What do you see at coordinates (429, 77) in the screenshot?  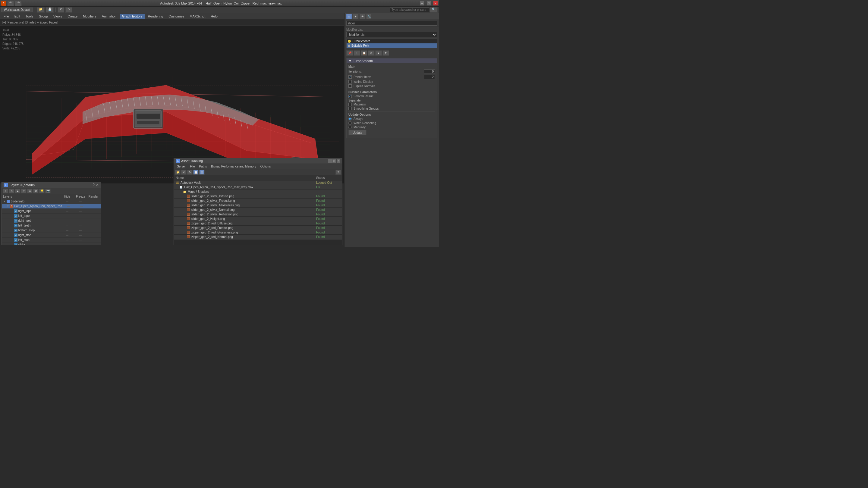 I see `ts-render-iters-input` at bounding box center [429, 77].